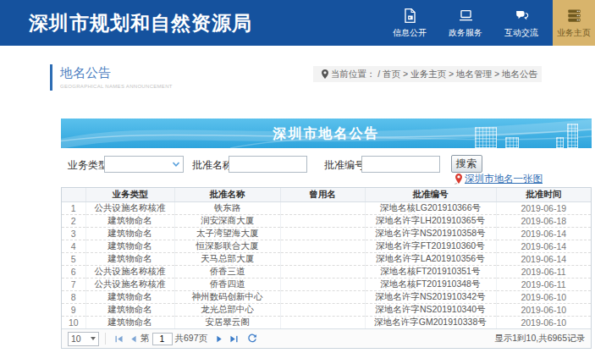 This screenshot has width=595, height=364. I want to click on cell-no: 5, so click(74, 259).